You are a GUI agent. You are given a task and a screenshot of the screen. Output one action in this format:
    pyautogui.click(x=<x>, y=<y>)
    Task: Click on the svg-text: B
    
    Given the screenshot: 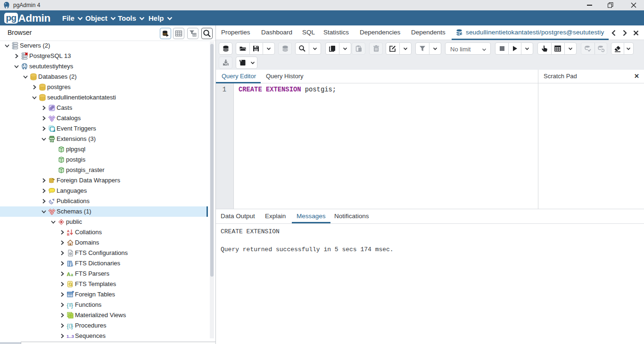 What is the action you would take?
    pyautogui.click(x=68, y=234)
    